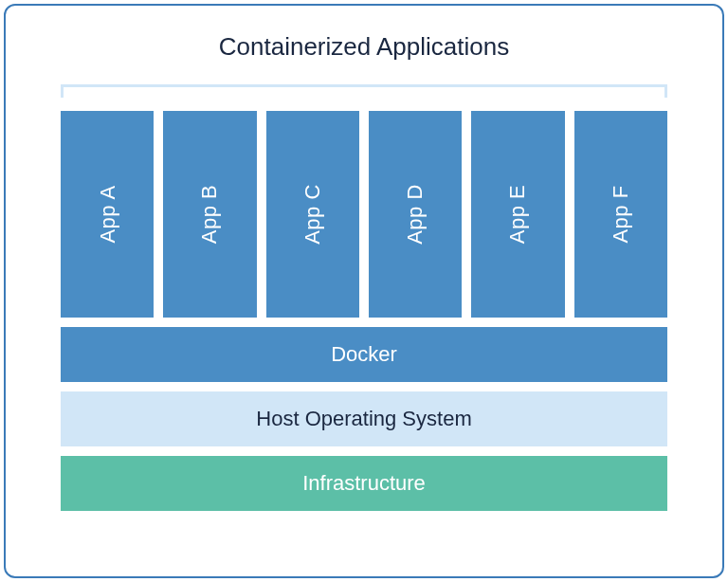  What do you see at coordinates (107, 214) in the screenshot?
I see `app-label: App A` at bounding box center [107, 214].